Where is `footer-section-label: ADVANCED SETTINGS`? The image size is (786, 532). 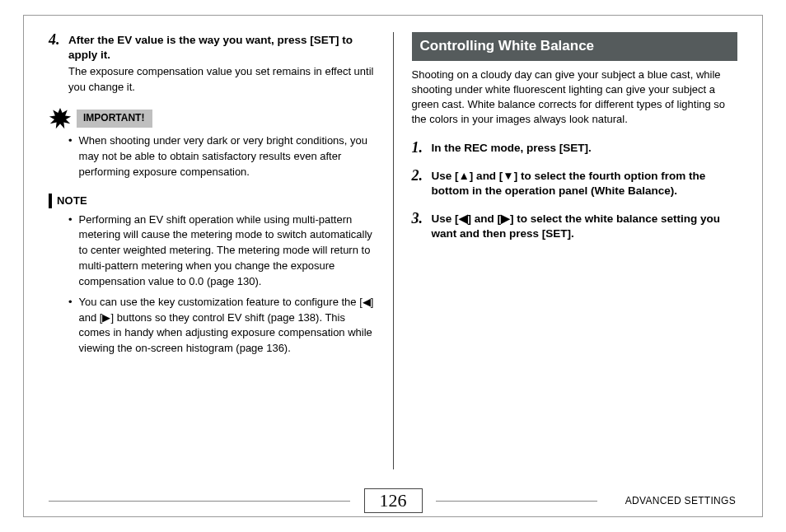 footer-section-label: ADVANCED SETTINGS is located at coordinates (681, 501).